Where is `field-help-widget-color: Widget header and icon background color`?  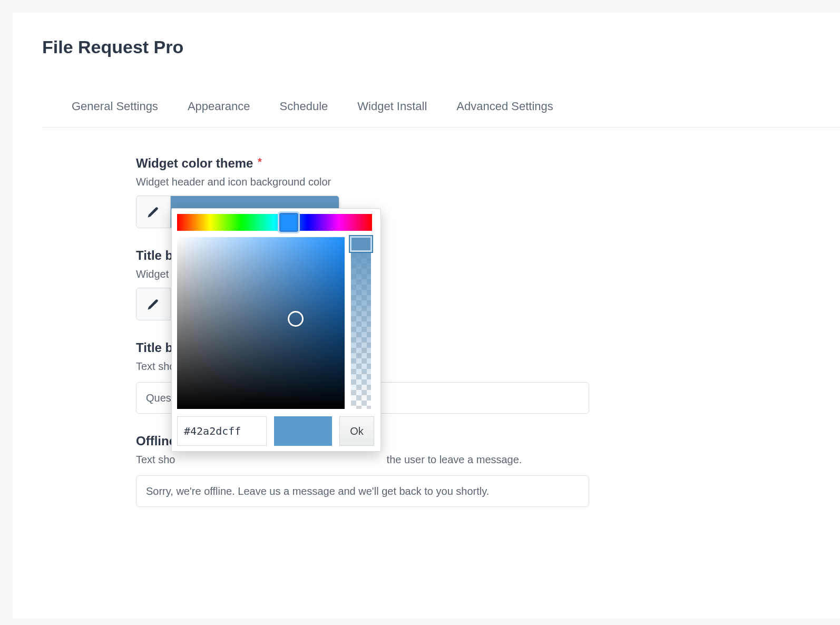
field-help-widget-color: Widget header and icon background color is located at coordinates (426, 182).